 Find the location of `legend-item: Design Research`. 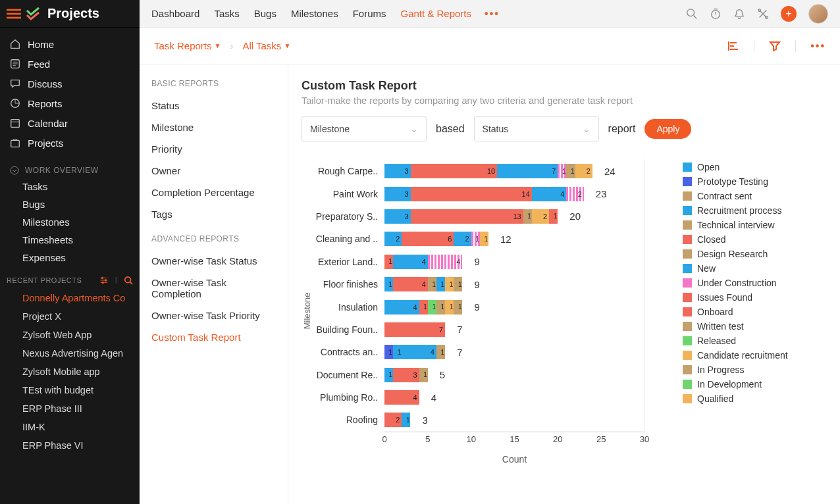

legend-item: Design Research is located at coordinates (735, 254).